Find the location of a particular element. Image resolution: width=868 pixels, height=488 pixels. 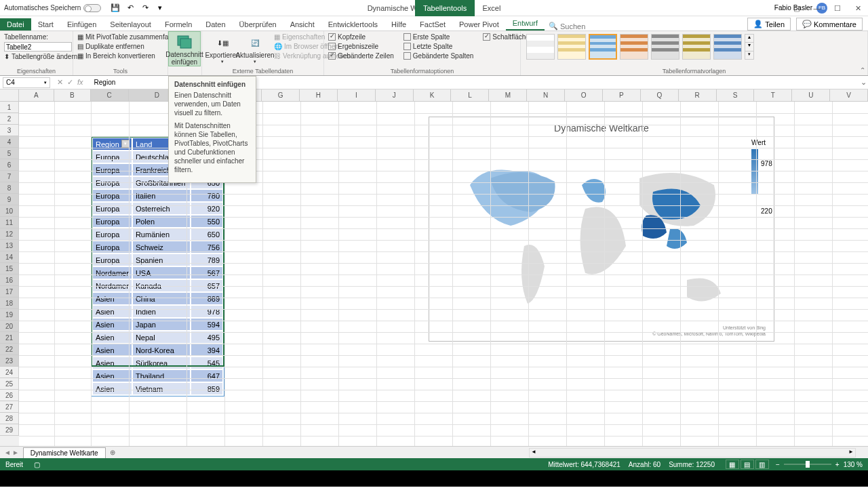

table-cell: 859 is located at coordinates (207, 389).